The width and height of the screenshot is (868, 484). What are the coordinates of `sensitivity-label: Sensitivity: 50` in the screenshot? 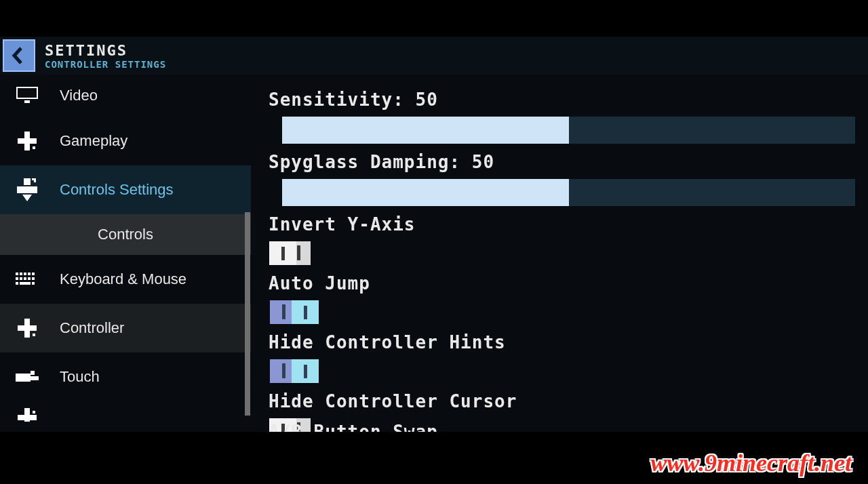 It's located at (559, 100).